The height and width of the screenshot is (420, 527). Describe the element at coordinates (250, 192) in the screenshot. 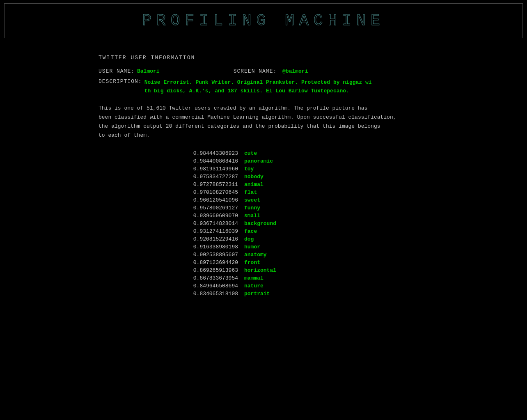

I see `category-value: flat` at that location.